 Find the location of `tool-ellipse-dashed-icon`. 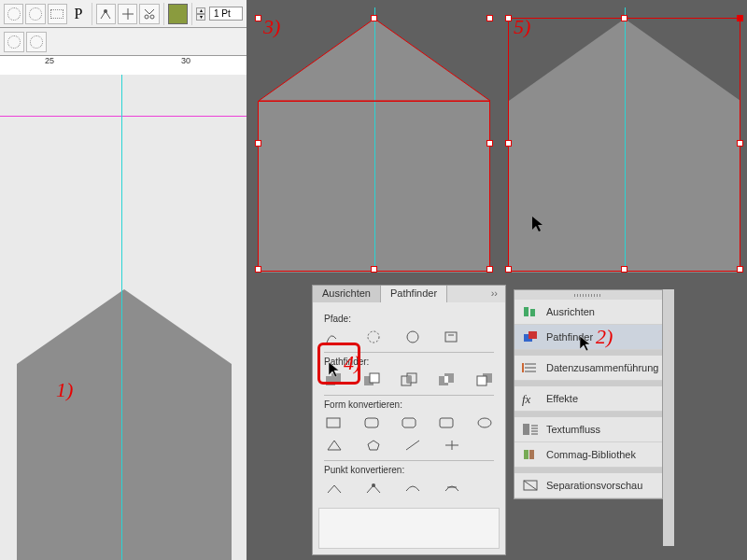

tool-ellipse-dashed-icon is located at coordinates (13, 14).